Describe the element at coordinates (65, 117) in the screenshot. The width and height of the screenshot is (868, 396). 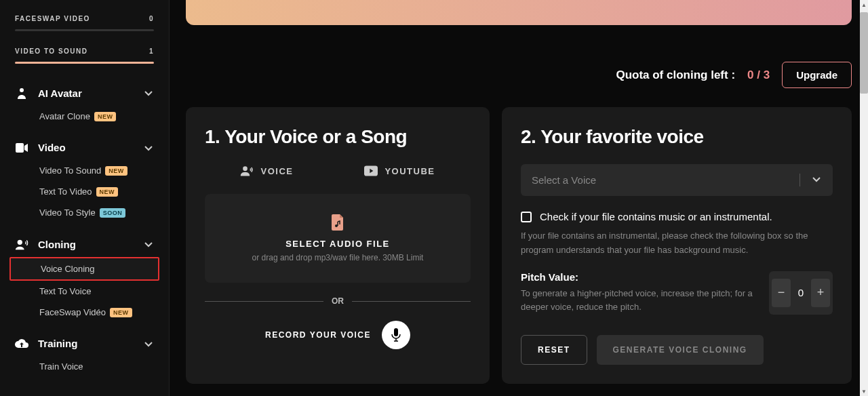
I see `nav-item-label: Avatar Clone` at that location.